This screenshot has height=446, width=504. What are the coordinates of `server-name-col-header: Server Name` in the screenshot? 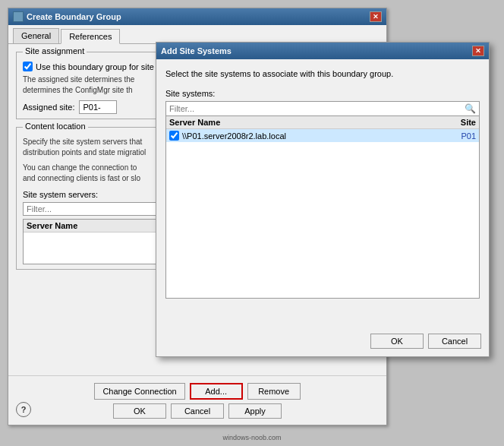 It's located at (304, 122).